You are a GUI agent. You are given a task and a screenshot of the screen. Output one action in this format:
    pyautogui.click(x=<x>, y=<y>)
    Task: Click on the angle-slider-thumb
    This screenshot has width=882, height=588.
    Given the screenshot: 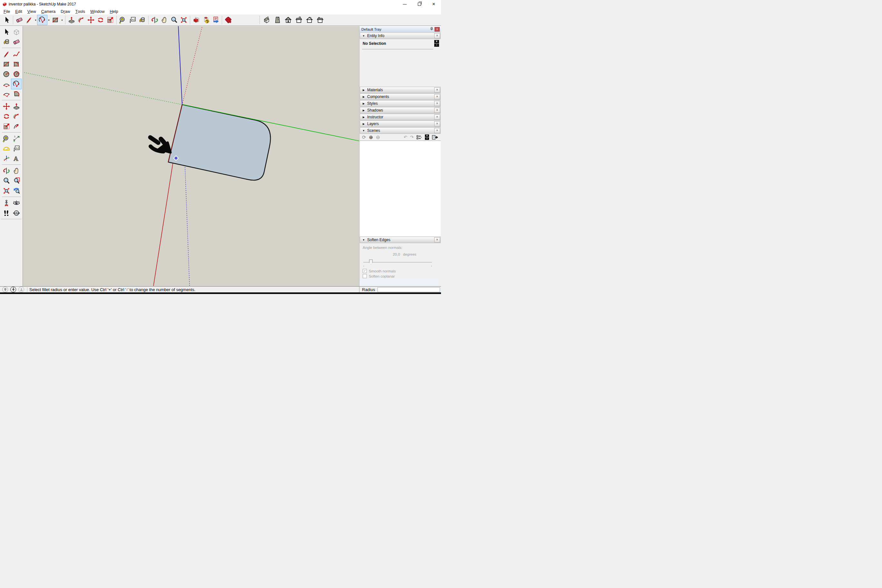 What is the action you would take?
    pyautogui.click(x=371, y=262)
    